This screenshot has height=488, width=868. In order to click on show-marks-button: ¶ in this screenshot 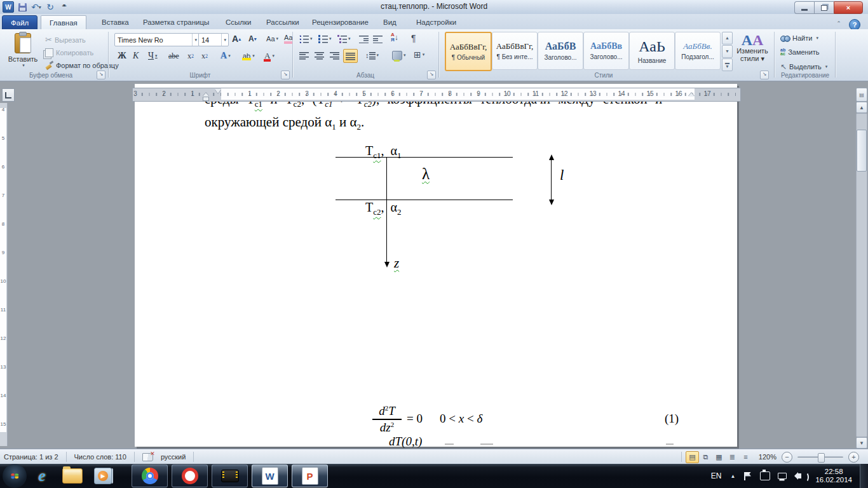, I will do `click(414, 38)`.